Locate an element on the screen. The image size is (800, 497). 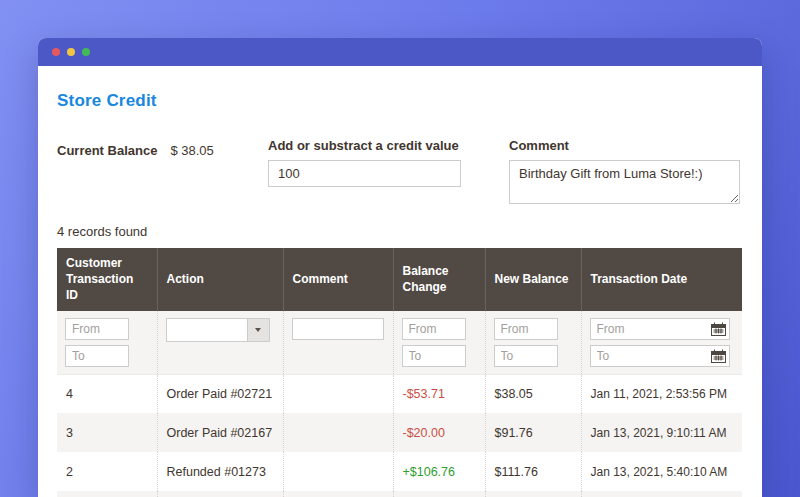
current-balance-label: Current Balance is located at coordinates (107, 150).